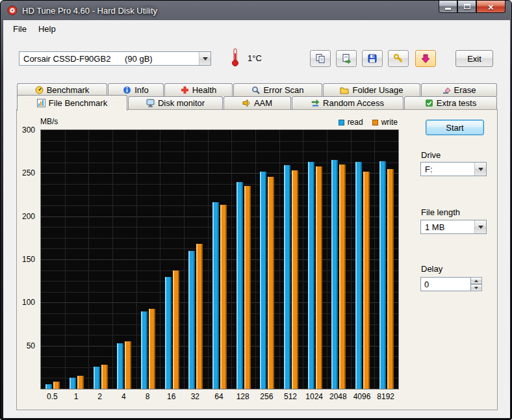 The width and height of the screenshot is (512, 420). Describe the element at coordinates (199, 90) in the screenshot. I see `tab-health: Health` at that location.